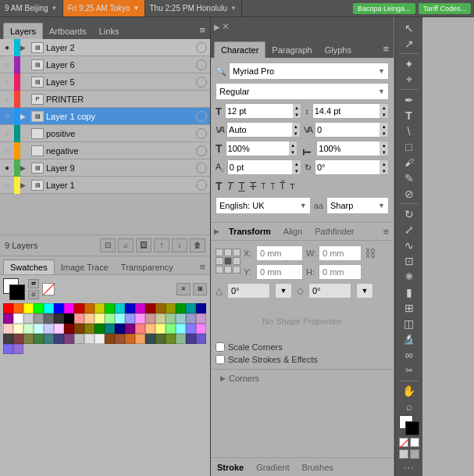 The image size is (474, 476). Describe the element at coordinates (409, 277) in the screenshot. I see `tool-symbol-sprayer: ❋` at that location.